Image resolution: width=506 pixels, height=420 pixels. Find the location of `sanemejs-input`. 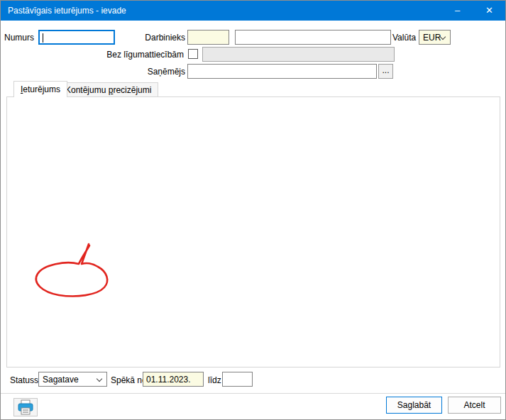

sanemejs-input is located at coordinates (282, 71).